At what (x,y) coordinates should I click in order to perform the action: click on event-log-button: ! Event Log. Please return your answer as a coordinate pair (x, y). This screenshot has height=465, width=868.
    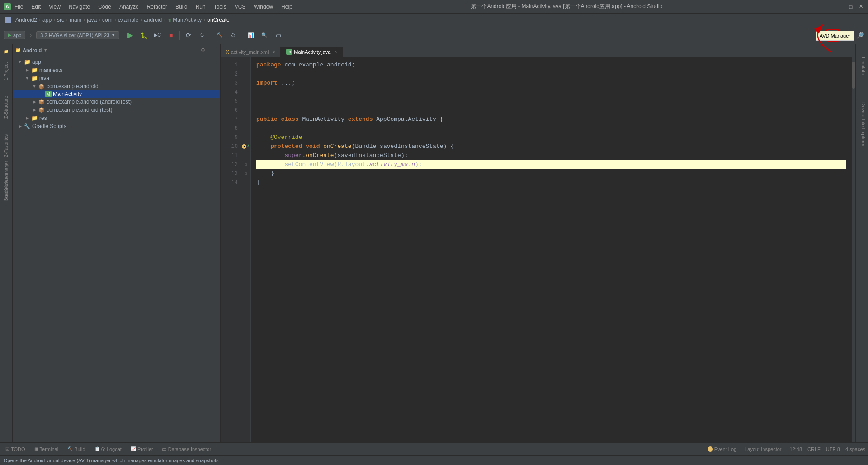
    Looking at the image, I should click on (722, 449).